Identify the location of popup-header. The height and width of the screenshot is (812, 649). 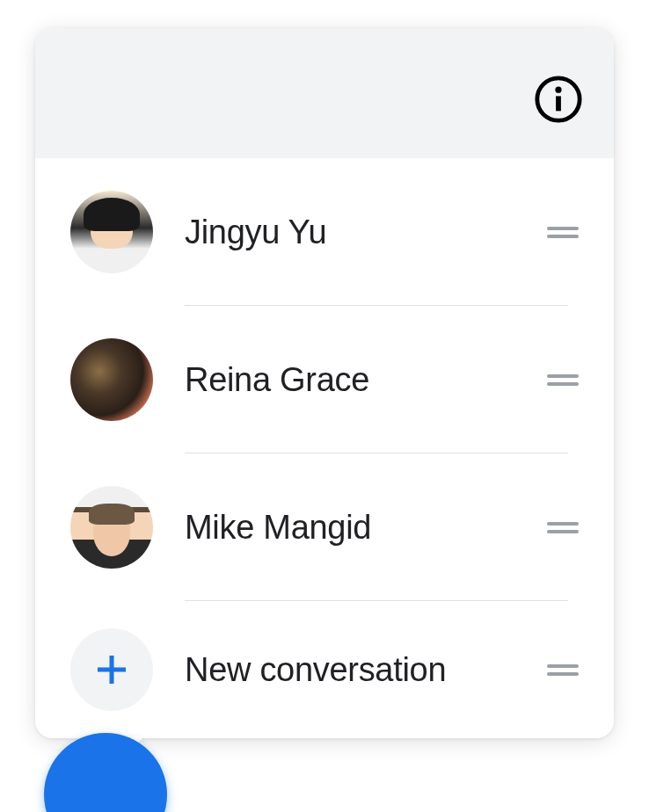
(324, 93).